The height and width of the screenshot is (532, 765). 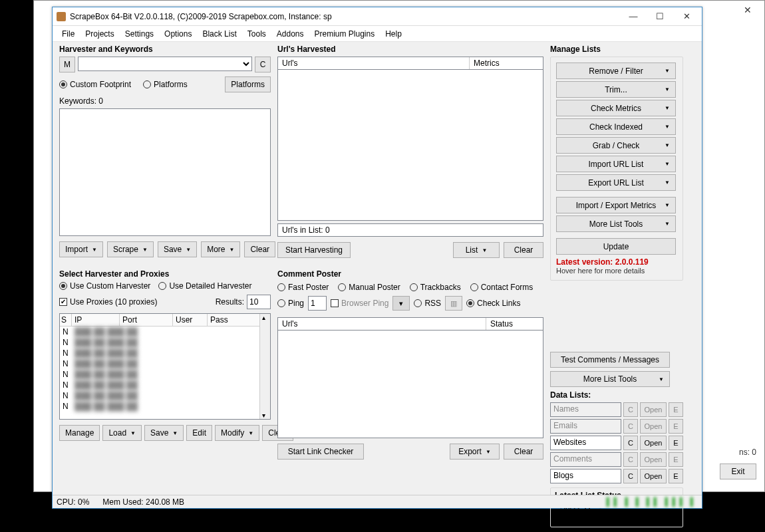 What do you see at coordinates (317, 303) in the screenshot?
I see `ping-input` at bounding box center [317, 303].